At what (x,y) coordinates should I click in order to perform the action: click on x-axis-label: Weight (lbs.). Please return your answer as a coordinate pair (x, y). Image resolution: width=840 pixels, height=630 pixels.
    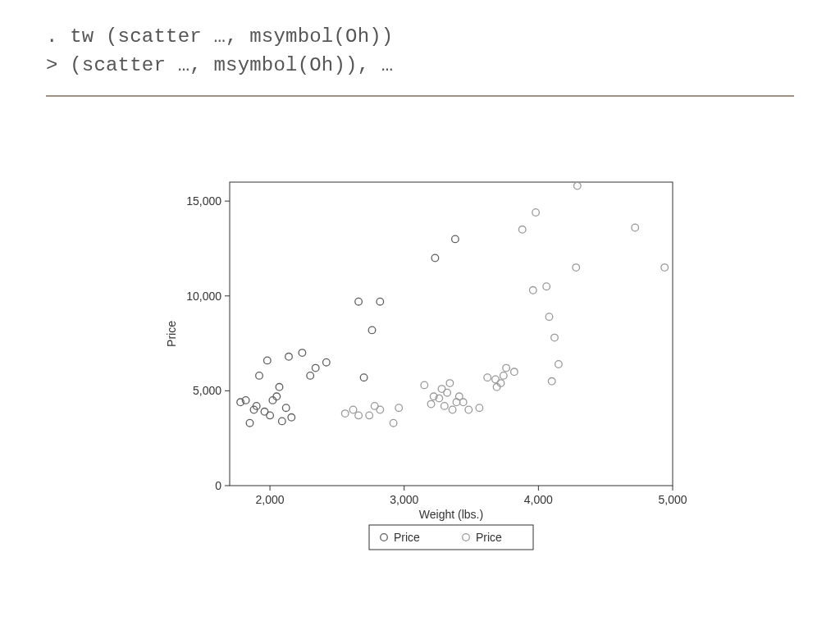
    Looking at the image, I should click on (451, 514).